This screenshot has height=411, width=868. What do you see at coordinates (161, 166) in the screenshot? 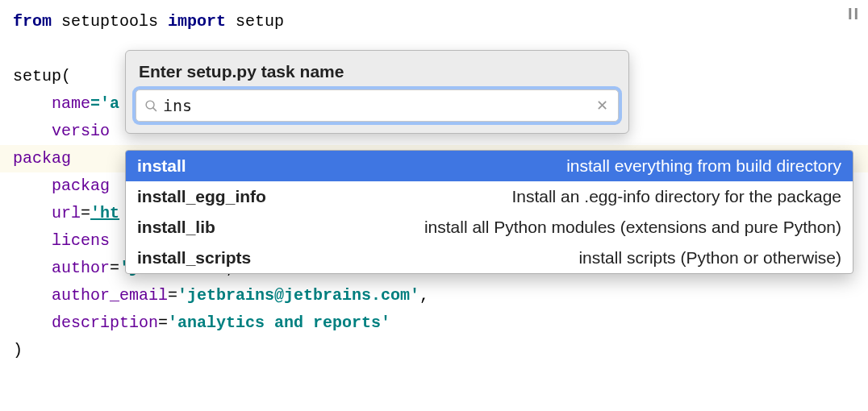
I see `completion-name: install` at bounding box center [161, 166].